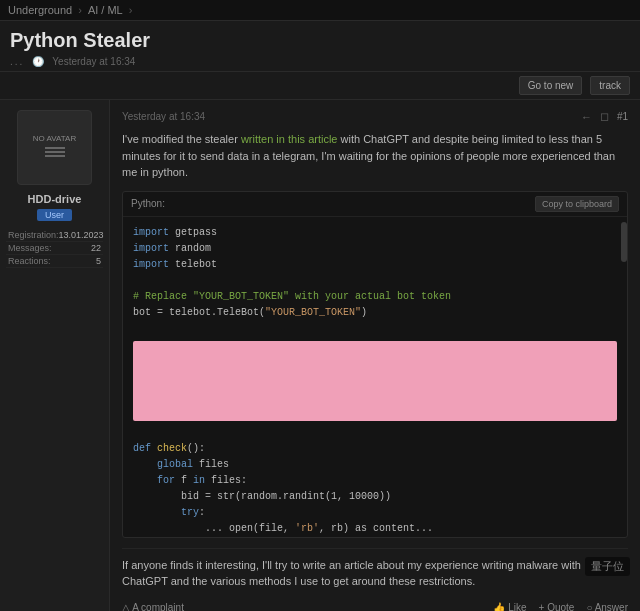  Describe the element at coordinates (148, 204) in the screenshot. I see `code-language-label: Python:` at that location.